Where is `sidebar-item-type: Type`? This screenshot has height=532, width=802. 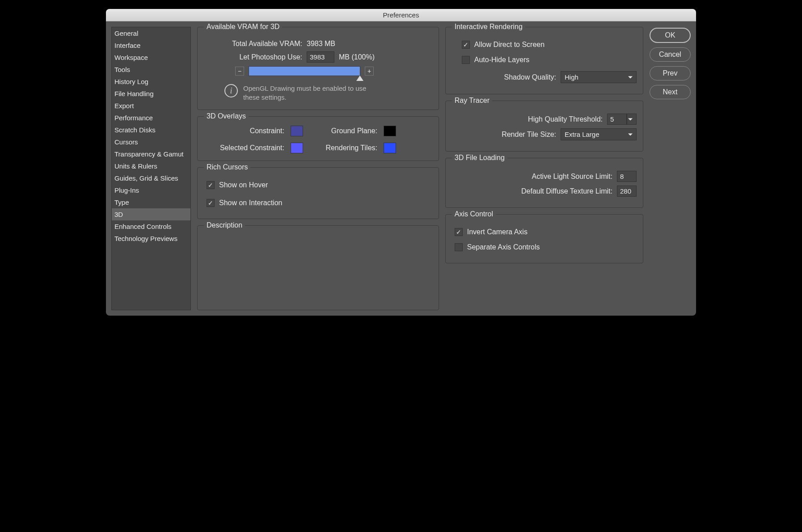 sidebar-item-type: Type is located at coordinates (151, 202).